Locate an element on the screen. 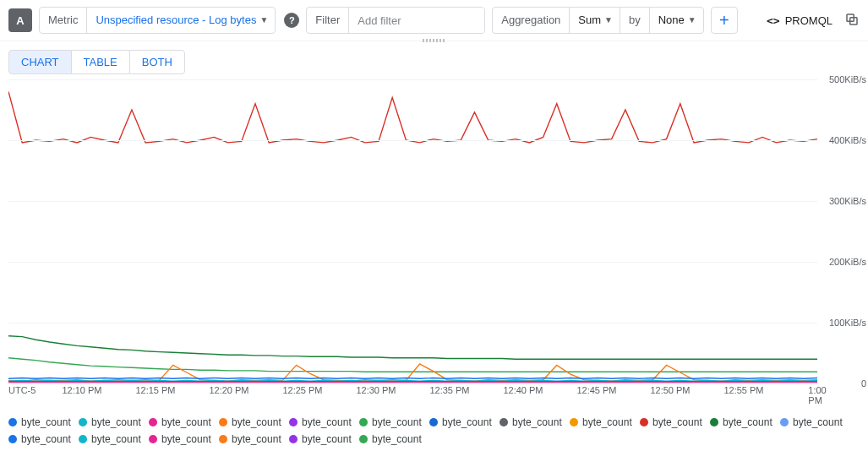 This screenshot has width=868, height=451. y-tick-label: 400KiB/s is located at coordinates (848, 140).